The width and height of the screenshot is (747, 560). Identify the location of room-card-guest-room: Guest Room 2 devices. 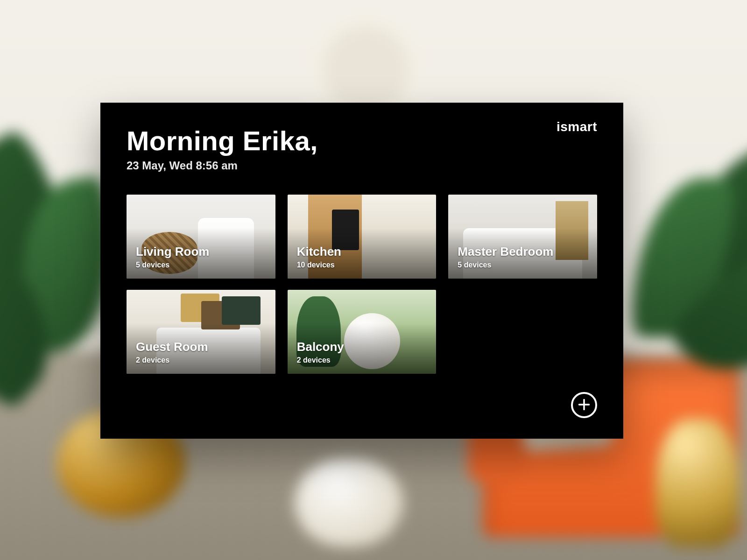
(201, 332).